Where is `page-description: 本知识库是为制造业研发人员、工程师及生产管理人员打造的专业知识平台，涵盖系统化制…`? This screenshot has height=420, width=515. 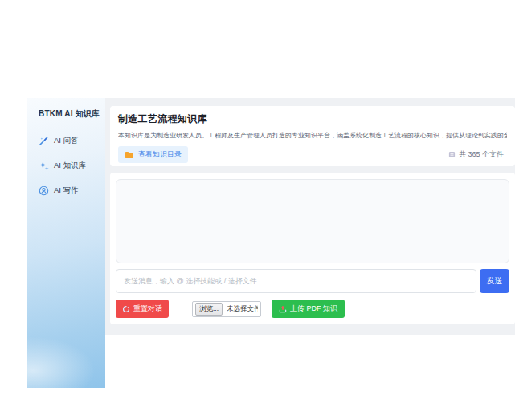 page-description: 本知识库是为制造业研发人员、工程师及生产管理人员打造的专业知识平台，涵盖系统化制… is located at coordinates (313, 135).